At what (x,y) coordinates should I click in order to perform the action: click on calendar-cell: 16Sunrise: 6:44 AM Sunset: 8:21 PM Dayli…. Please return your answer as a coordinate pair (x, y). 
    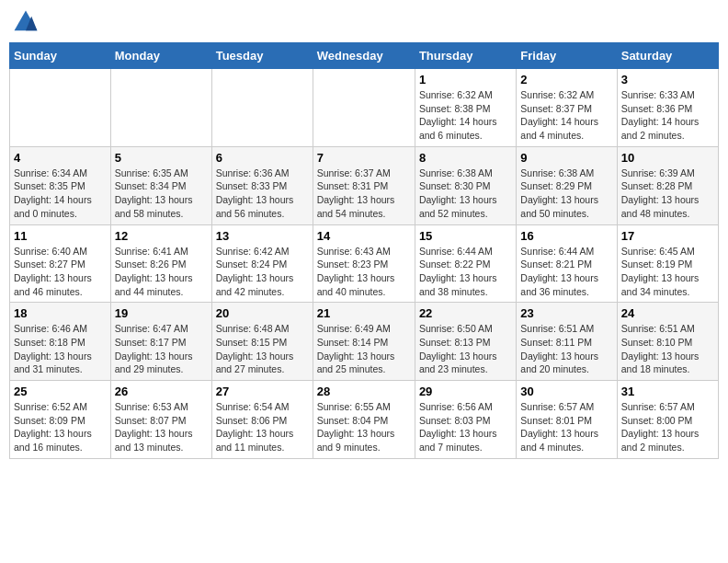
    Looking at the image, I should click on (566, 263).